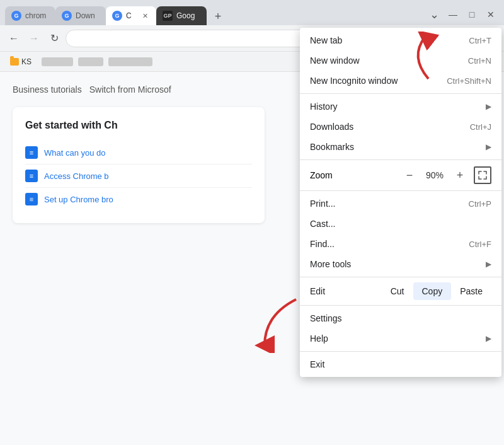 The height and width of the screenshot is (445, 504). Describe the element at coordinates (432, 291) in the screenshot. I see `copy-button: Copy` at that location.